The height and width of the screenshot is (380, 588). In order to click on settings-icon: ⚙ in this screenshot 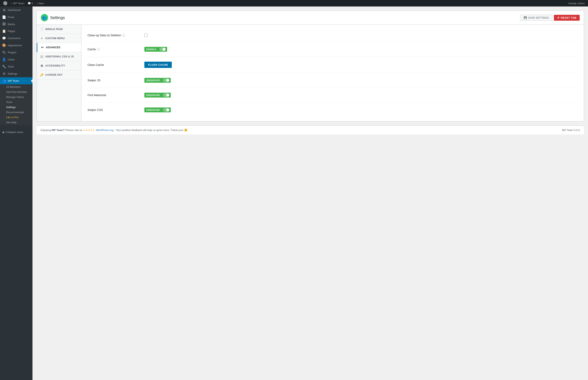, I will do `click(4, 74)`.